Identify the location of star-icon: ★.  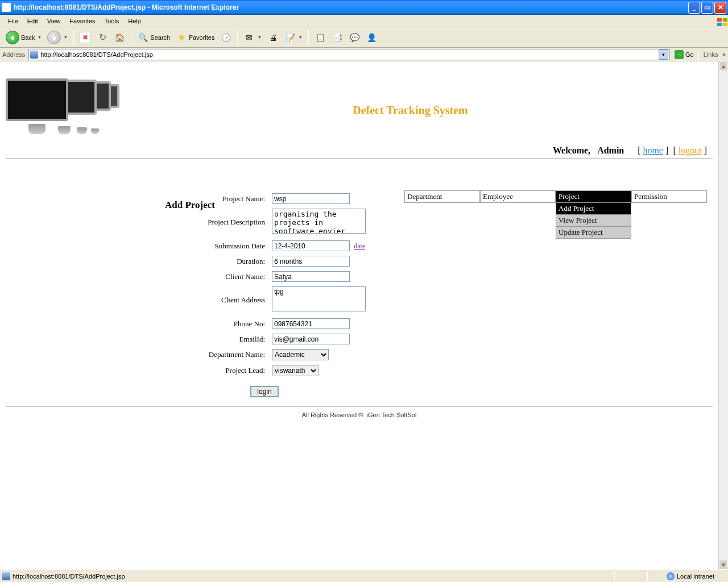
(181, 38).